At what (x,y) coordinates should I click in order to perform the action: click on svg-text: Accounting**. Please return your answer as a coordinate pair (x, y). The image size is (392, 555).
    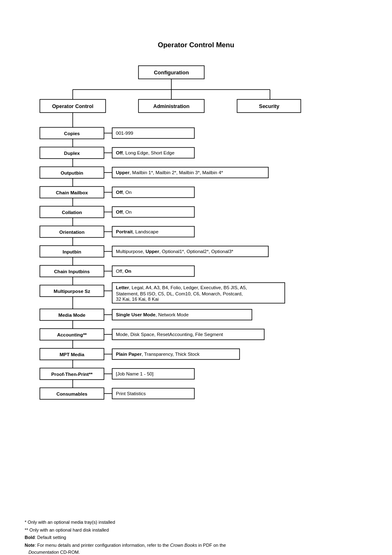
    Looking at the image, I should click on (72, 335).